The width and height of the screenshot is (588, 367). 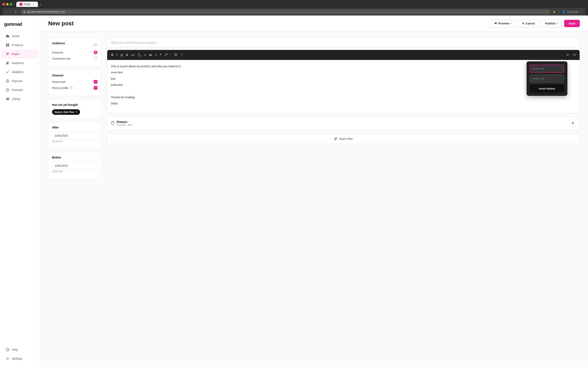 What do you see at coordinates (96, 82) in the screenshot?
I see `check-icon: ✓` at bounding box center [96, 82].